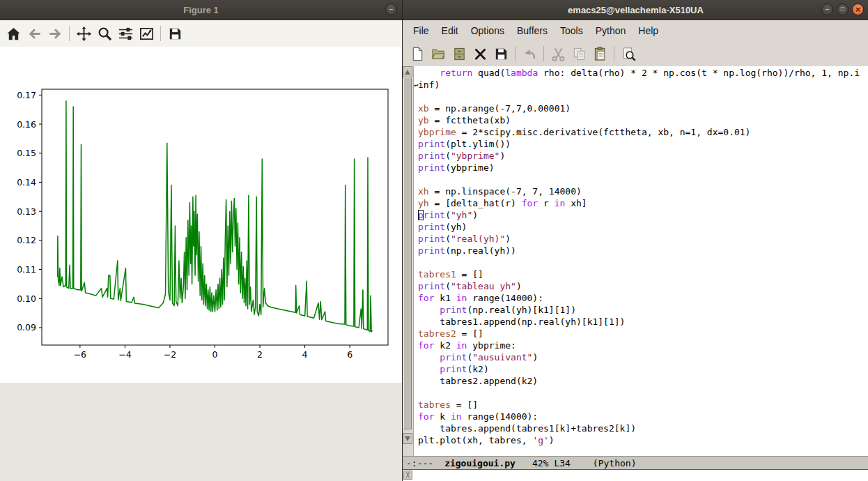  Describe the element at coordinates (643, 381) in the screenshot. I see `code-line: tabres2.append(k2)` at that location.